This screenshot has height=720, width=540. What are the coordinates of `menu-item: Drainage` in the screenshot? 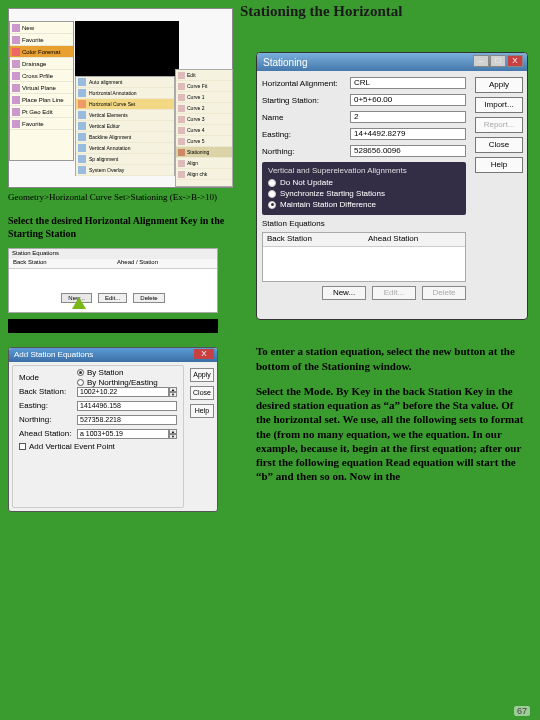 It's located at (42, 64).